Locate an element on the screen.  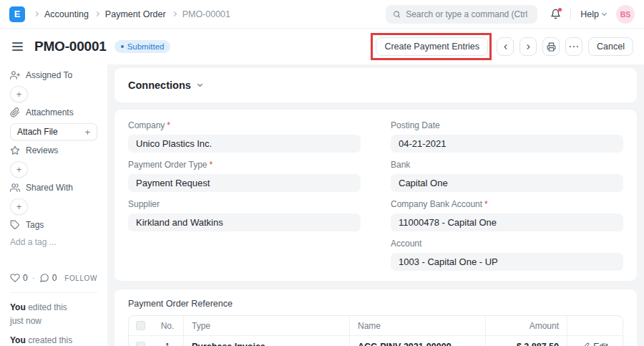
notifications-button is located at coordinates (555, 14).